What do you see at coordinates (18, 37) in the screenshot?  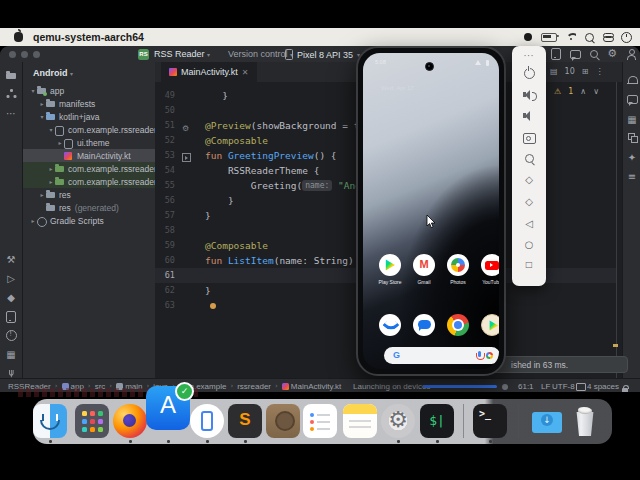 I see `apple-logo-icon` at bounding box center [18, 37].